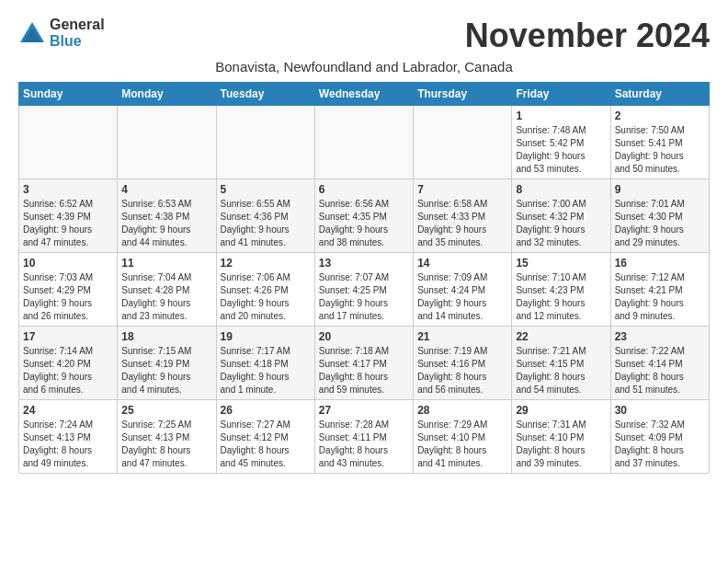 This screenshot has width=728, height=563. What do you see at coordinates (660, 216) in the screenshot?
I see `calendar-cell: 9Sunrise: 7:01 AM Sunset: 4:30 PM Daylig…` at bounding box center [660, 216].